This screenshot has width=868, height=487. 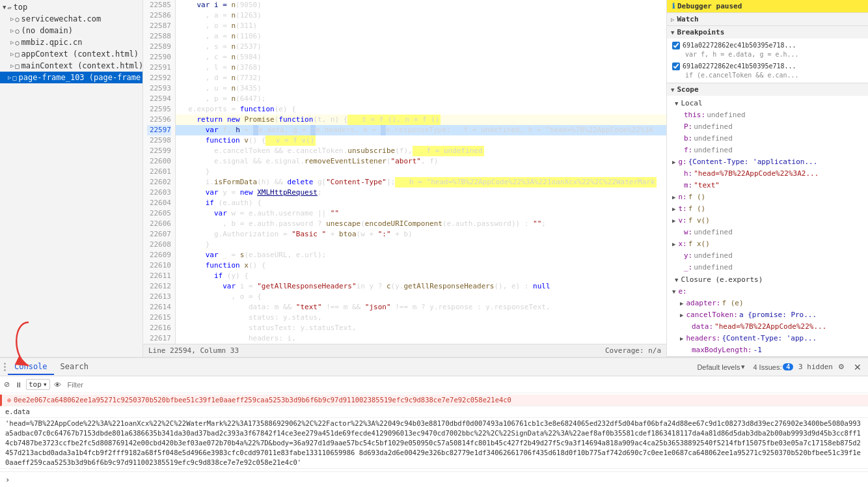 I want to click on scope-this: this: undefined, so click(x=768, y=115).